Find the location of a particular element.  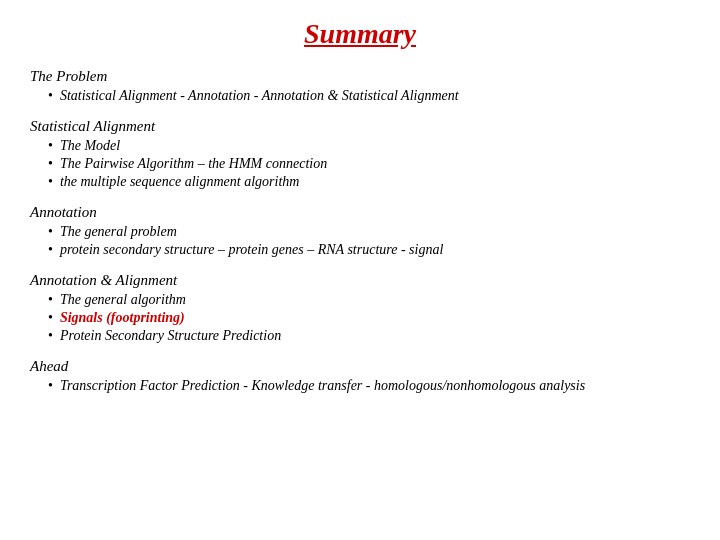

bullet-list-annotation-alignment: The general algorithm Signals (footprint… is located at coordinates (360, 318).